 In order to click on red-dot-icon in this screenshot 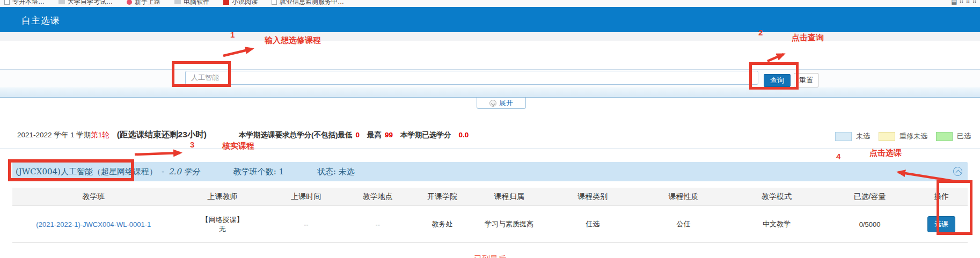, I will do `click(129, 2)`.